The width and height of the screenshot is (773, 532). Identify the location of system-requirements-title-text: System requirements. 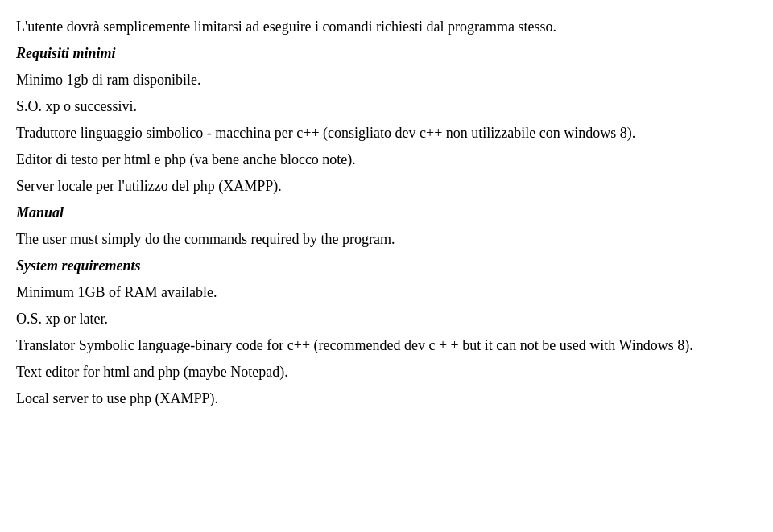
(79, 266).